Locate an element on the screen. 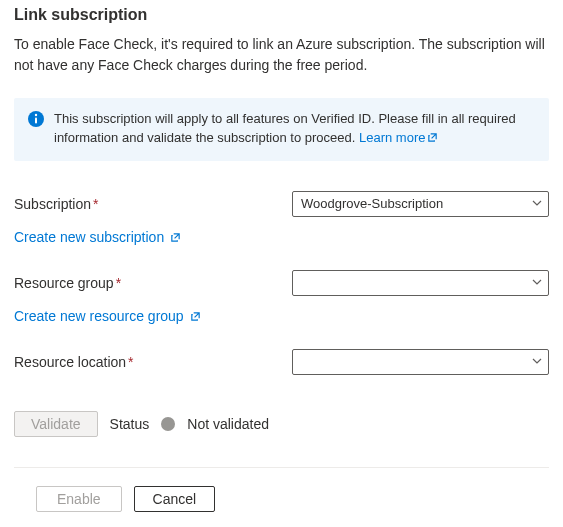 The height and width of the screenshot is (527, 563). info-icon is located at coordinates (36, 130).